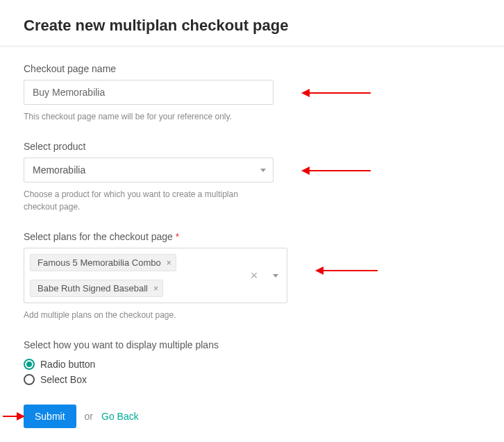  What do you see at coordinates (252, 69) in the screenshot?
I see `page-name-label: Checkout page name` at bounding box center [252, 69].